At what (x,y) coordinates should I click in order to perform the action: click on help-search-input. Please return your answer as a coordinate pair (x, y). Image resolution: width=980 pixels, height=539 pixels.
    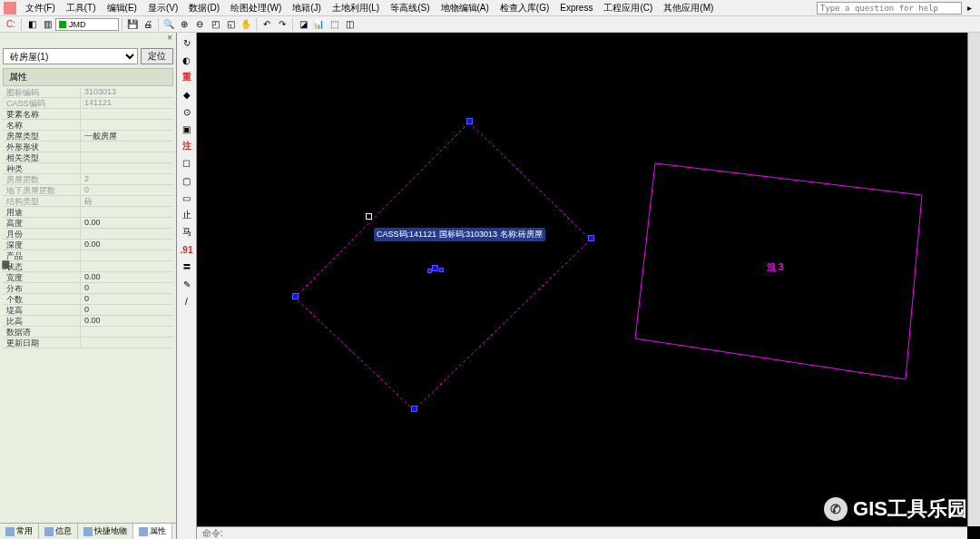
    Looking at the image, I should click on (889, 8).